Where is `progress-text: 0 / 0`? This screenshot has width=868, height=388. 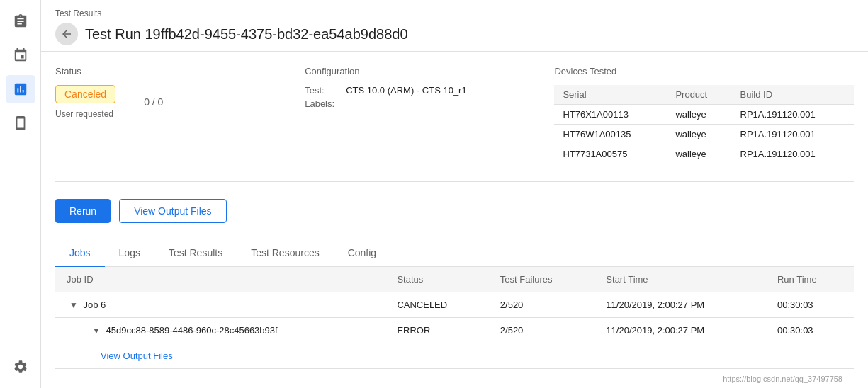 progress-text: 0 / 0 is located at coordinates (153, 102).